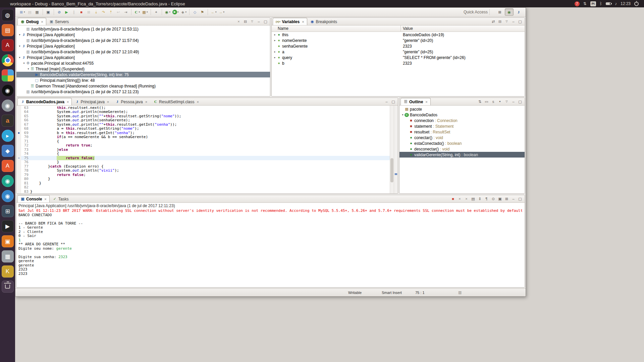 Image resolution: width=644 pixels, height=362 pixels. What do you see at coordinates (239, 21) in the screenshot?
I see `remove-terminated-button: ×` at bounding box center [239, 21].